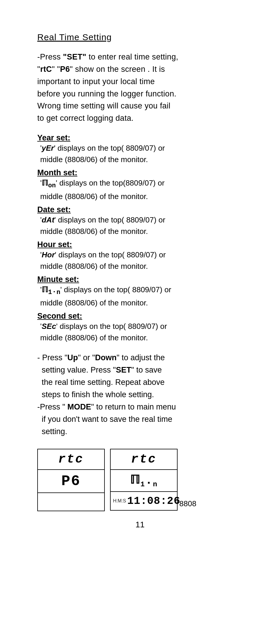 This screenshot has width=280, height=644. What do you see at coordinates (71, 460) in the screenshot?
I see `display-left-row1: rtc` at bounding box center [71, 460].